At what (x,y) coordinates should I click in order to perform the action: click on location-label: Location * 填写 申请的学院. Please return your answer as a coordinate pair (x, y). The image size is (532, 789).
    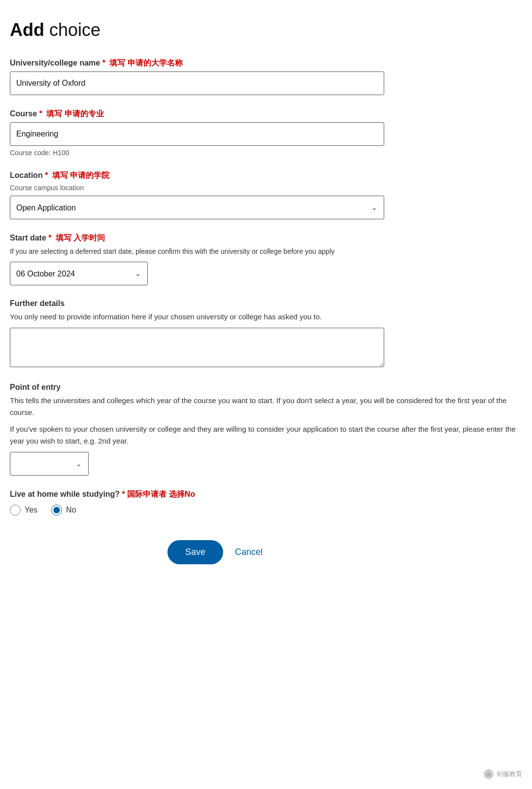
    Looking at the image, I should click on (266, 175).